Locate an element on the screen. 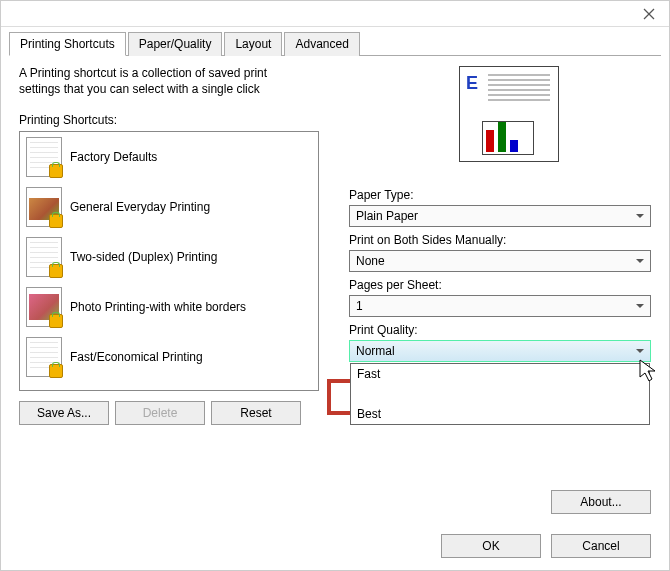 Image resolution: width=670 pixels, height=571 pixels. shortcuts-list-label: Printing Shortcuts: is located at coordinates (174, 120).